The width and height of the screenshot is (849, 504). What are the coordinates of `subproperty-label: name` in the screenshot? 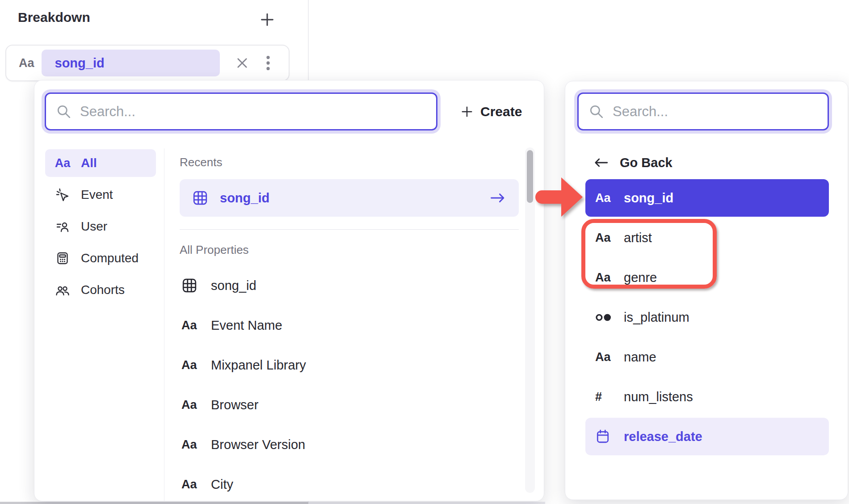 It's located at (640, 357).